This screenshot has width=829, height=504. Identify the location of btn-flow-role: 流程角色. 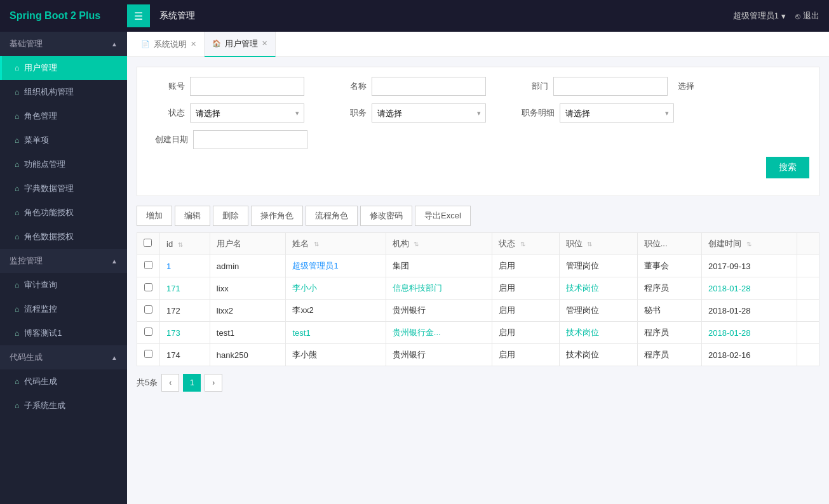
(332, 216).